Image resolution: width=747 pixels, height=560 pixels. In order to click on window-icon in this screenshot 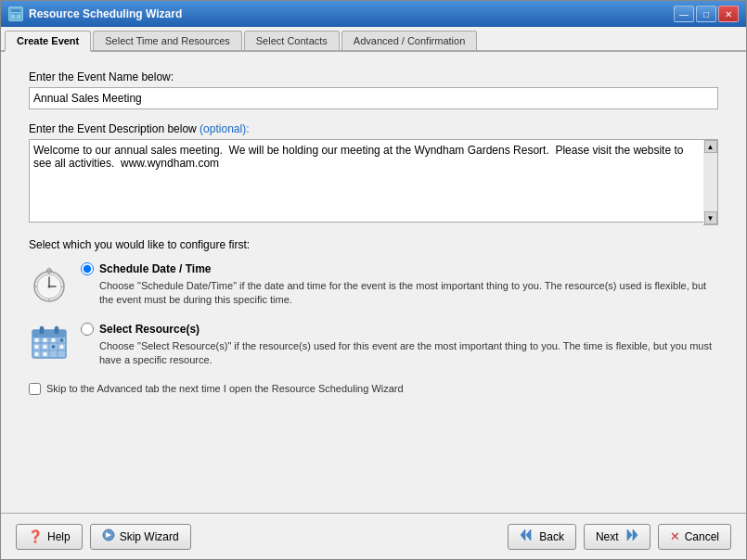, I will do `click(16, 14)`.